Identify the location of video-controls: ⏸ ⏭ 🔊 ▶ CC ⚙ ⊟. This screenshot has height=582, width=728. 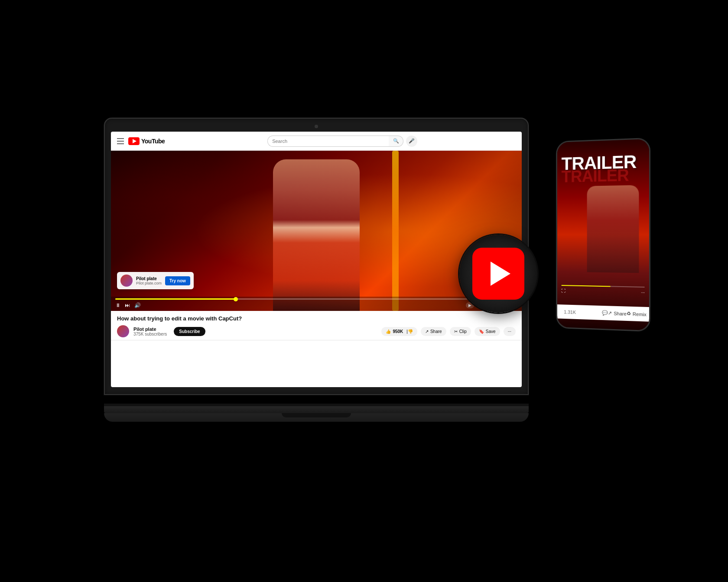
(316, 304).